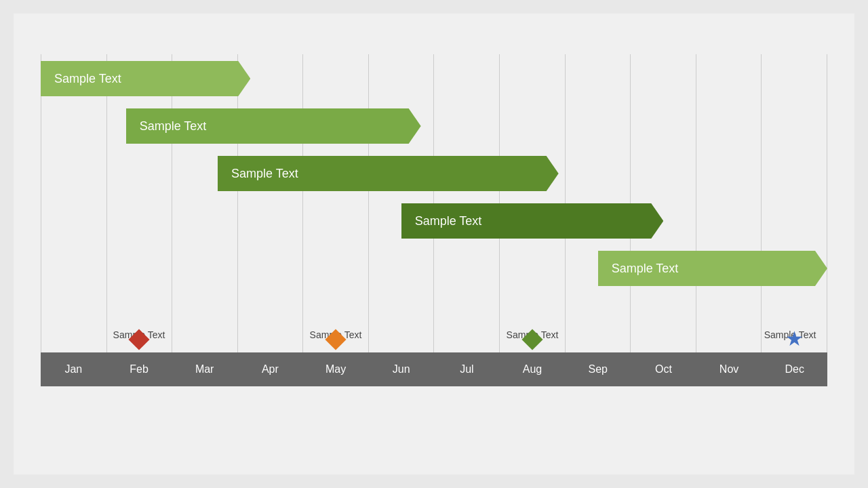  I want to click on milestone-star: ★, so click(795, 339).